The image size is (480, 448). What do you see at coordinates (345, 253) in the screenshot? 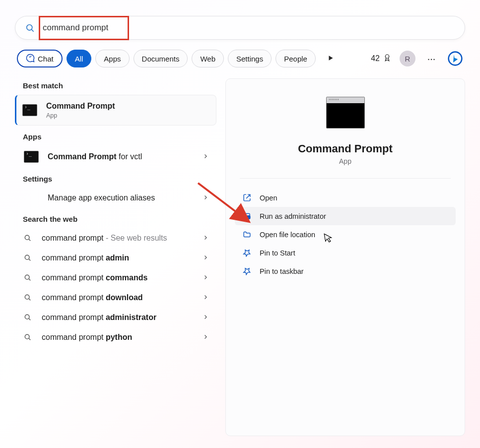
I see `action-pin-to-start: Pin to Start` at bounding box center [345, 253].